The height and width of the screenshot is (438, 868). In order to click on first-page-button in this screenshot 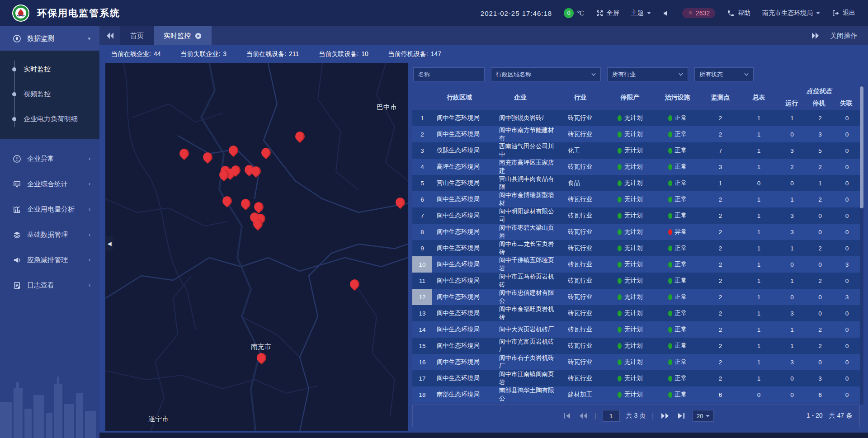, I will do `click(567, 416)`.